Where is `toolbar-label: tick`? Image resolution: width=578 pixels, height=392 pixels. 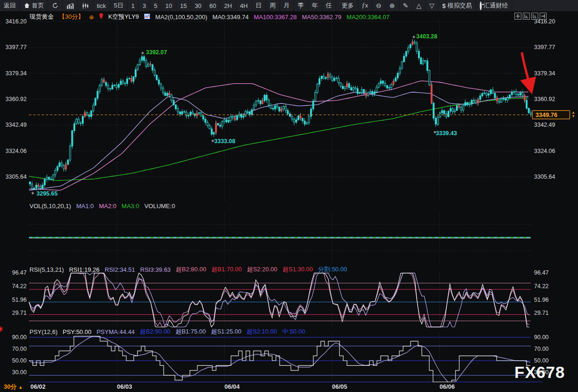
toolbar-label: tick is located at coordinates (101, 6).